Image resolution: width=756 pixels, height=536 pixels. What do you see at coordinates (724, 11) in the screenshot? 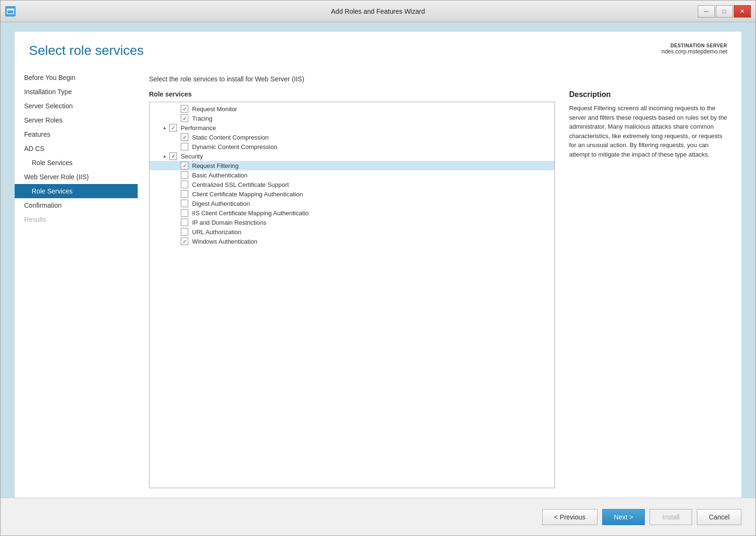
I see `window-controls: ─ □ ✕` at bounding box center [724, 11].